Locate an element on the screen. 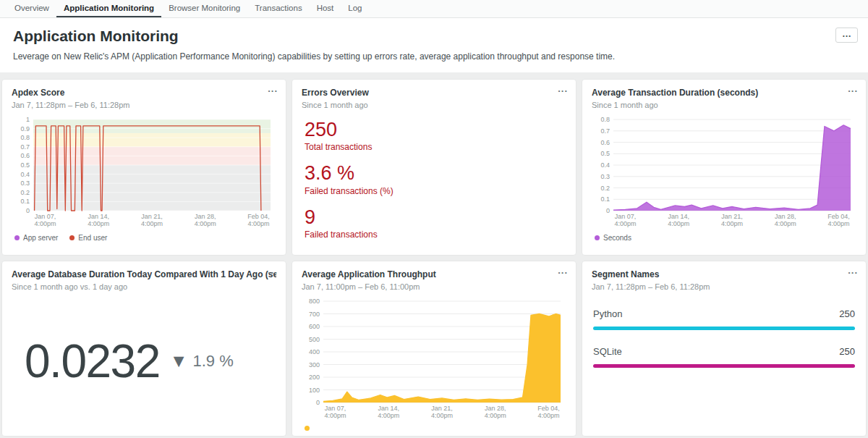 This screenshot has height=438, width=868. svg-text: 0.6 is located at coordinates (605, 143).